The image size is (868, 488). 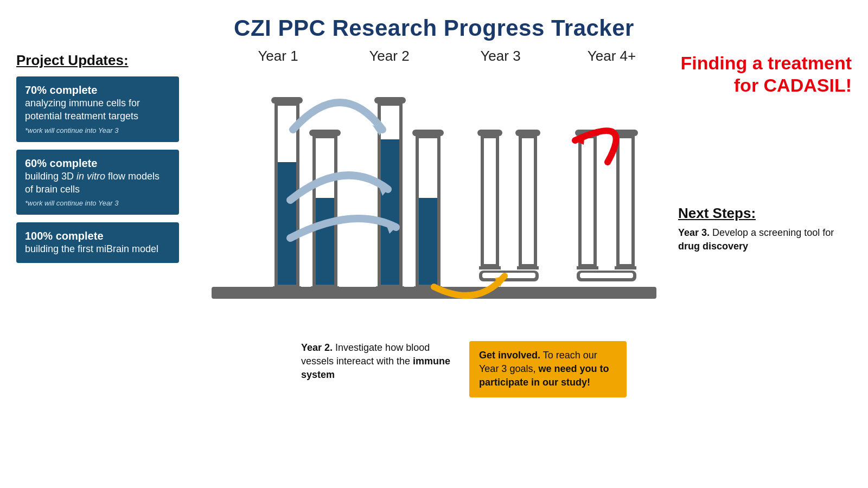 I want to click on project-updates-title: Project Updates:, so click(x=98, y=61).